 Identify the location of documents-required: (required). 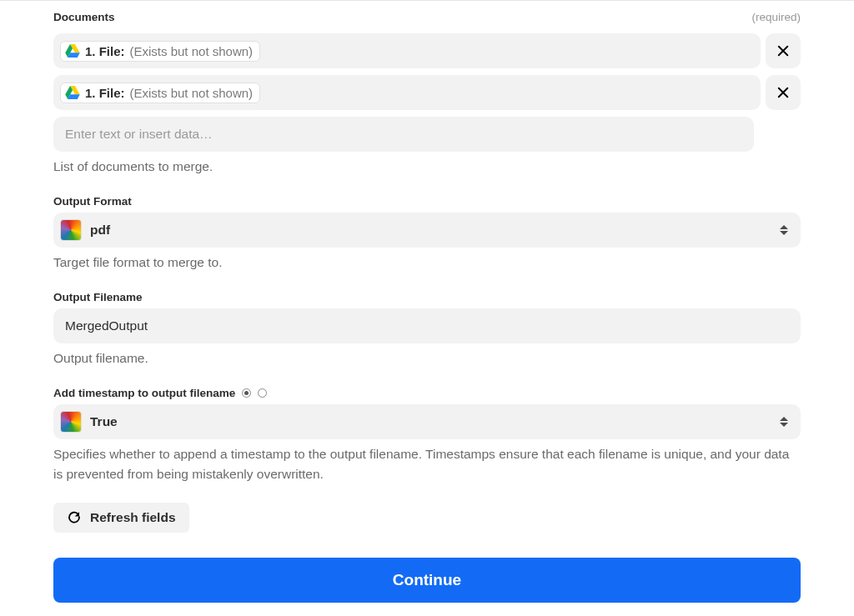
(776, 17).